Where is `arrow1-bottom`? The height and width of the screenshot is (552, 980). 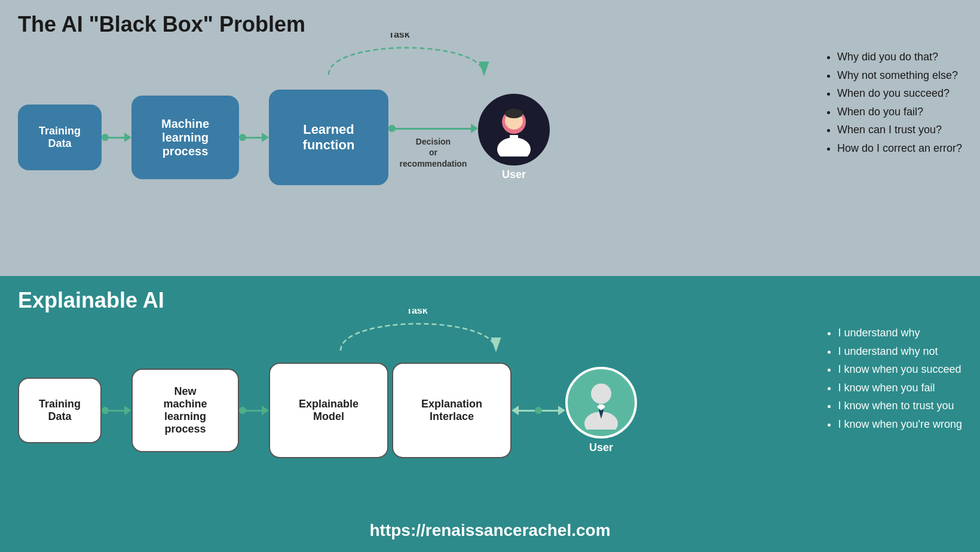 arrow1-bottom is located at coordinates (117, 410).